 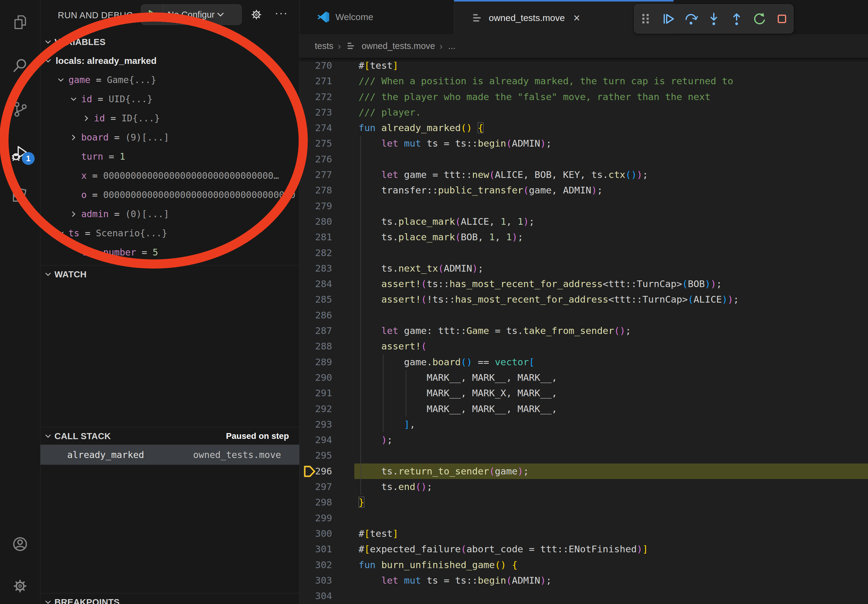 What do you see at coordinates (327, 315) in the screenshot?
I see `line-number: 286` at bounding box center [327, 315].